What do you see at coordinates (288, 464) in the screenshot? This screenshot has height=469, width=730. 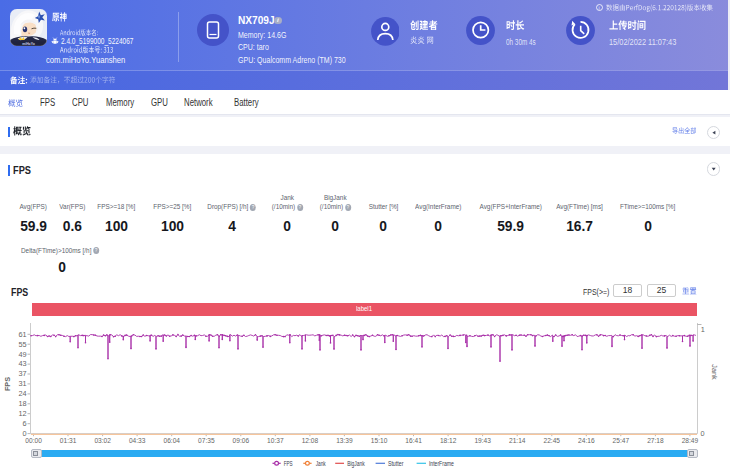 I see `svg-text: FPS` at bounding box center [288, 464].